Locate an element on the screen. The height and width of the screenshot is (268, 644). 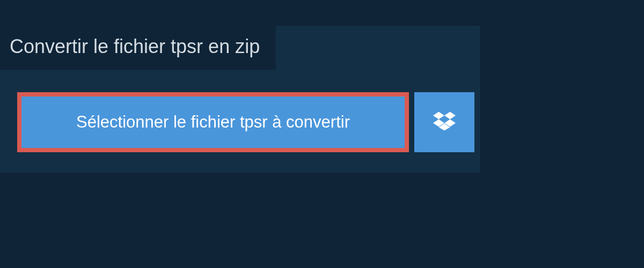
select-file-button: Sélectionner le fichier tpsr à convertir is located at coordinates (213, 122).